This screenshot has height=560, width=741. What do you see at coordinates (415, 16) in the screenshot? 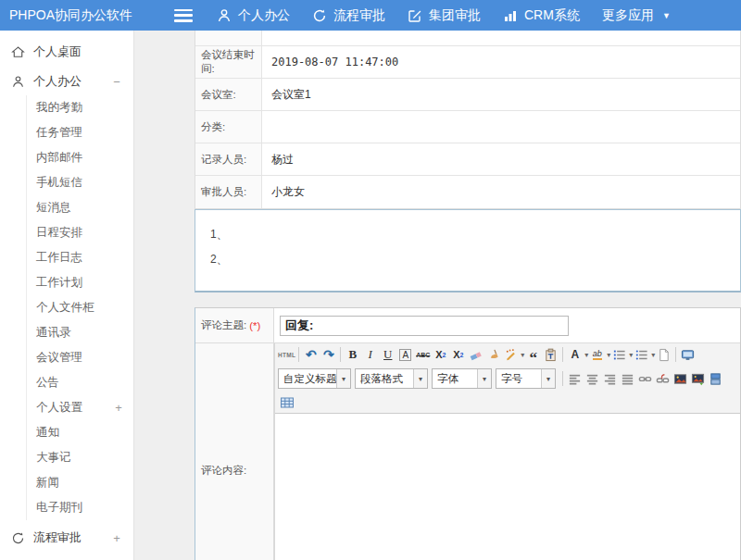
I see `edit-approve-icon` at bounding box center [415, 16].